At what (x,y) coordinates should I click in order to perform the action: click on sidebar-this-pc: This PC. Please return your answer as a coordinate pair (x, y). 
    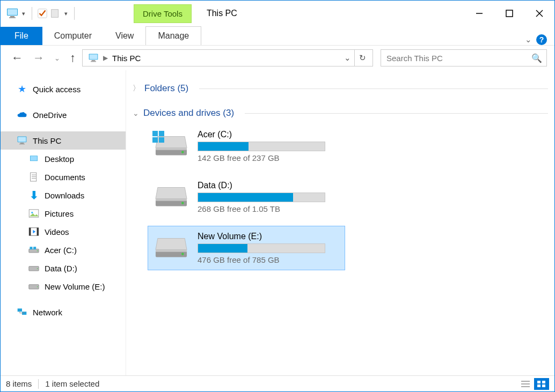
    Looking at the image, I should click on (63, 140).